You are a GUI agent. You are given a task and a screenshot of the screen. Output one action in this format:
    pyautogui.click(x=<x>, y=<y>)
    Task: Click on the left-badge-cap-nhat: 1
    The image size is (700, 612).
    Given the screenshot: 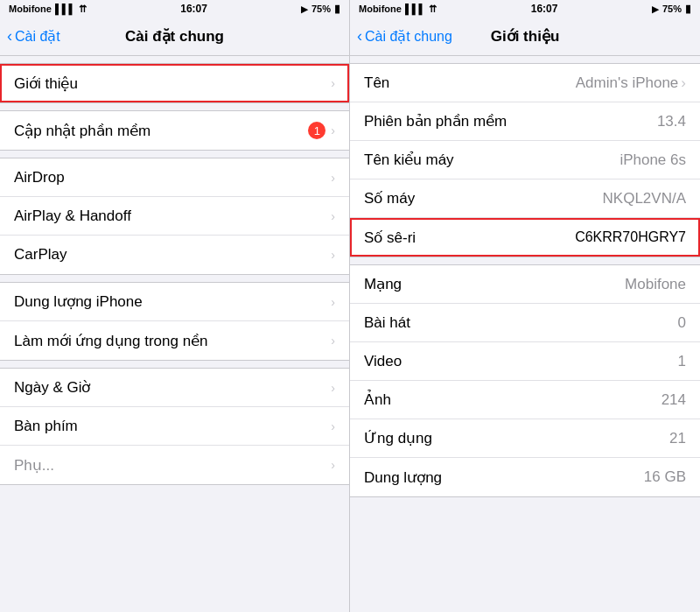 What is the action you would take?
    pyautogui.click(x=317, y=130)
    